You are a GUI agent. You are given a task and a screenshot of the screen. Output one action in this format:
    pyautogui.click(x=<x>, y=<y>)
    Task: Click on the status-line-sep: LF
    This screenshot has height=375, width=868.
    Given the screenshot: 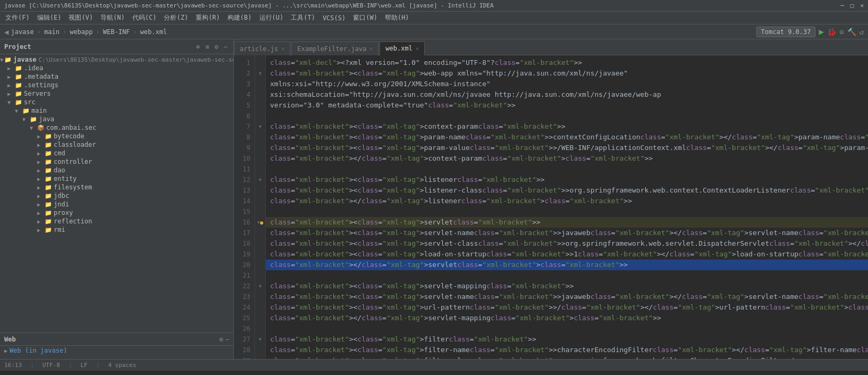 What is the action you would take?
    pyautogui.click(x=84, y=365)
    